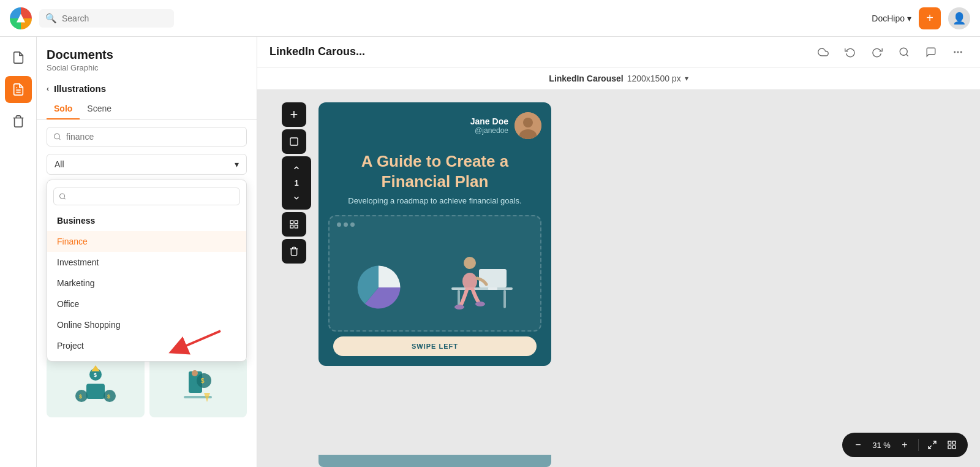 This screenshot has height=467, width=980. What do you see at coordinates (858, 445) in the screenshot?
I see `zoom-out-button: −` at bounding box center [858, 445].